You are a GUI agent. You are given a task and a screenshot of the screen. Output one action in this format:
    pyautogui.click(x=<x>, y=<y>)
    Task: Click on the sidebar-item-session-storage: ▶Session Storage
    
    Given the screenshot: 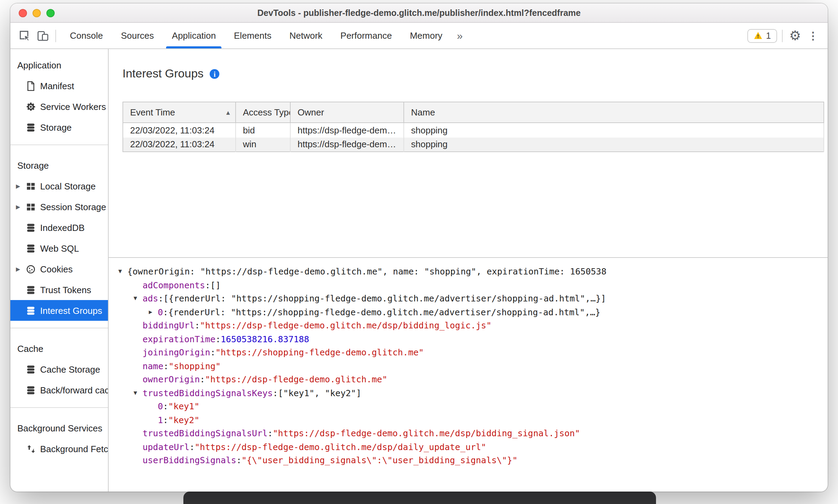 What is the action you would take?
    pyautogui.click(x=59, y=207)
    